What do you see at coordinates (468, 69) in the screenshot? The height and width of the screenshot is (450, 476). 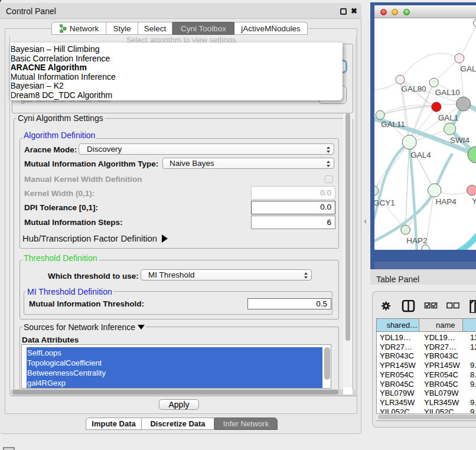 I see `svg-text: GAL7` at bounding box center [468, 69].